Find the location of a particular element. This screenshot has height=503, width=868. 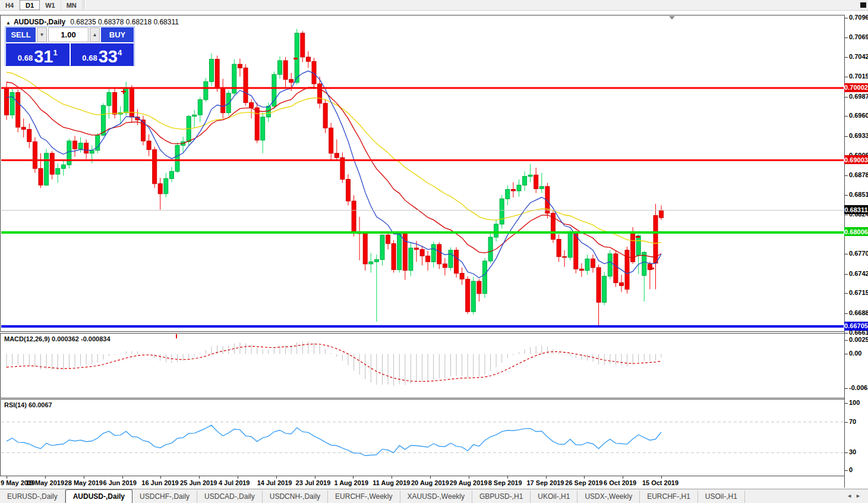

rsi-panel: RSI(14) 60.0067 is located at coordinates (422, 438).